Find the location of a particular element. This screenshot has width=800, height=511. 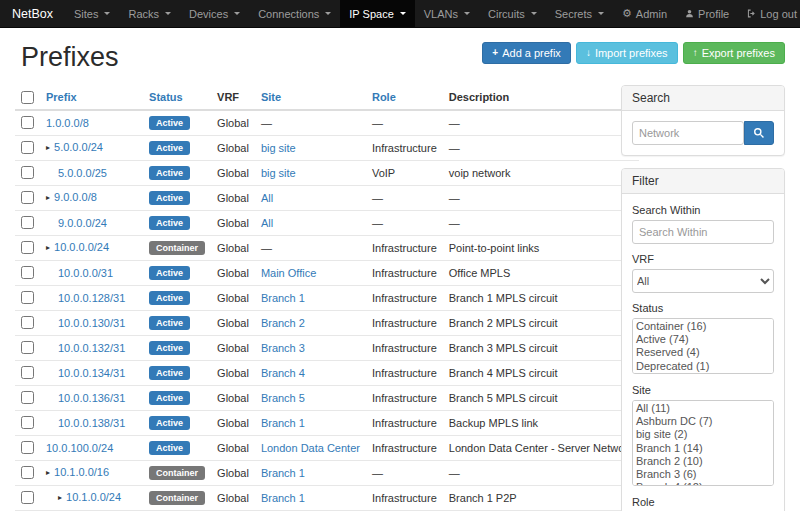

filter-option: Ashburn DC (7) is located at coordinates (703, 422).